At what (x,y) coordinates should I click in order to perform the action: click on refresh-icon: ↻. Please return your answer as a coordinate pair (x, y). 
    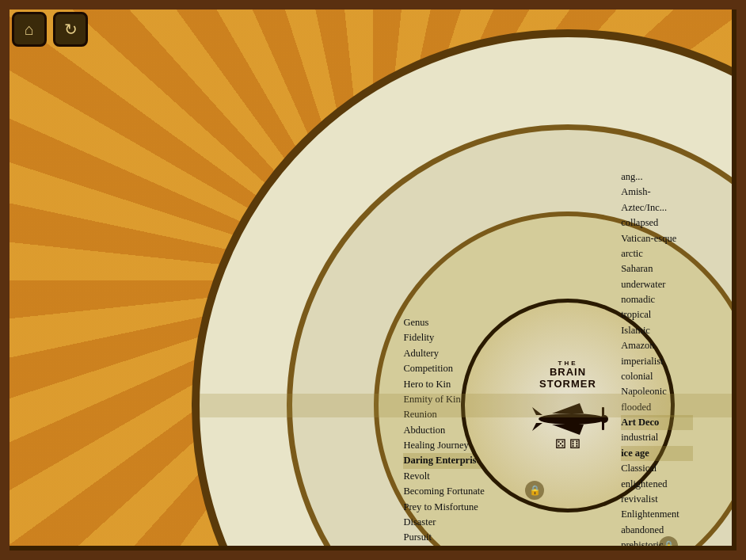
    Looking at the image, I should click on (71, 29).